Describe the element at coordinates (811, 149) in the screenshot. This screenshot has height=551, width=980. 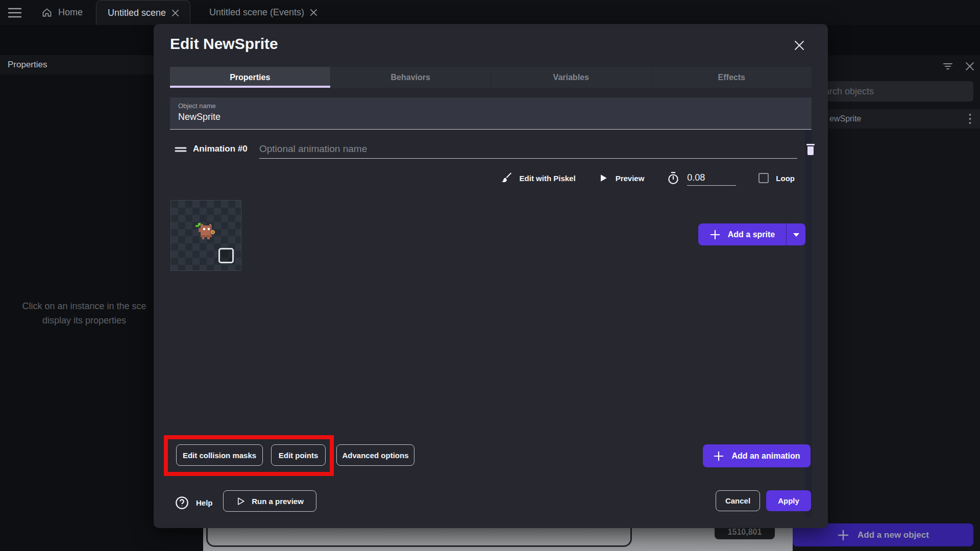
I see `delete-animation-icon` at that location.